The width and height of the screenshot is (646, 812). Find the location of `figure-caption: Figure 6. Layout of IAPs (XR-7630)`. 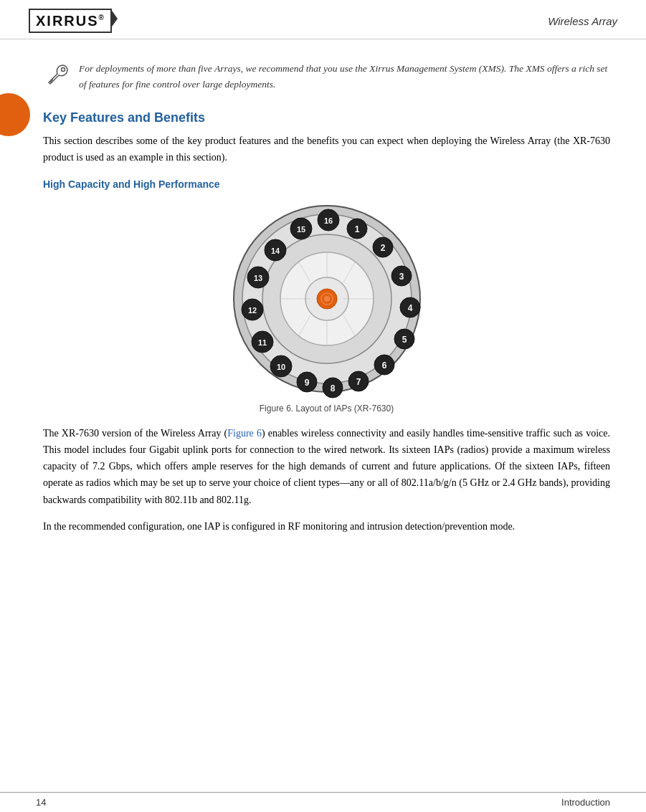

figure-caption: Figure 6. Layout of IAPs (XR-7630) is located at coordinates (327, 409).